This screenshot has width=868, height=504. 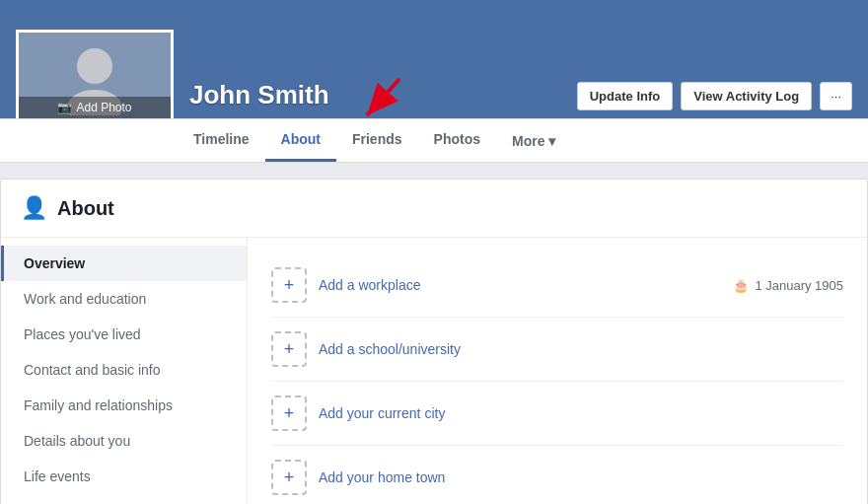 I want to click on birthday-display: 🎂 1 January 1905, so click(x=788, y=286).